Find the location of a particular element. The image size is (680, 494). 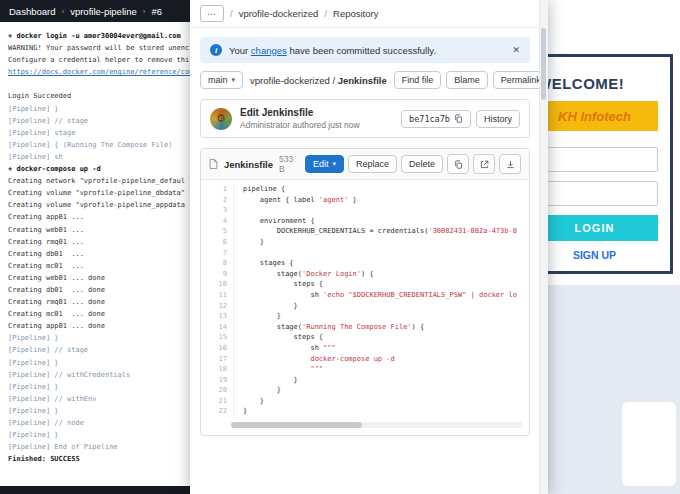

line-number: 19 is located at coordinates (214, 380).